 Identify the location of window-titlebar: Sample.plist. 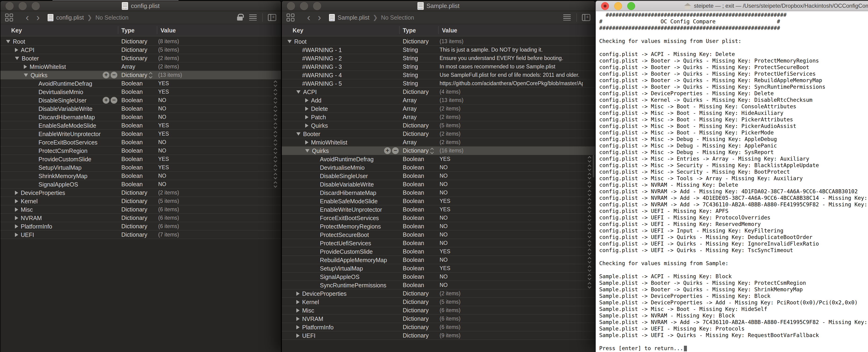
(439, 6).